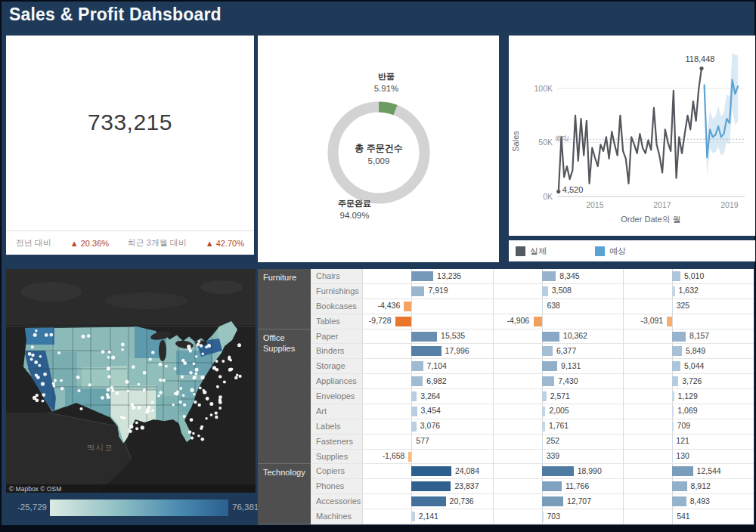  Describe the element at coordinates (337, 487) in the screenshot. I see `subcategory-label: Phones` at that location.